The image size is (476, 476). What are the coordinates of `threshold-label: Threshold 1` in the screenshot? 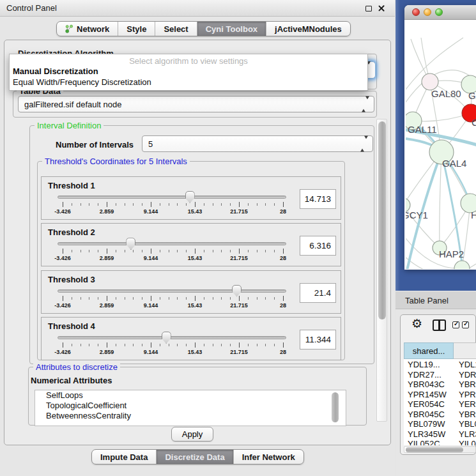 It's located at (72, 185).